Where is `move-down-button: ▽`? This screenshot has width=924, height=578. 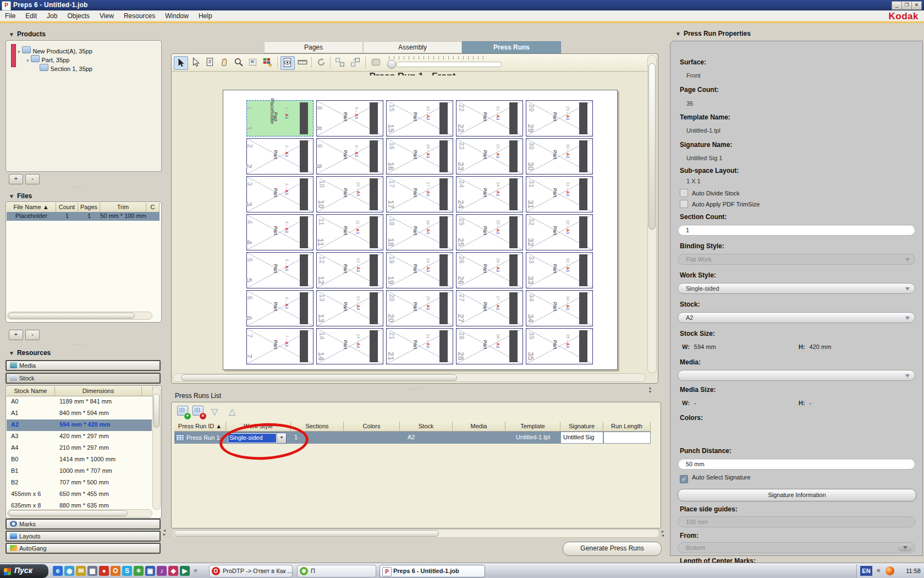
move-down-button: ▽ is located at coordinates (215, 412).